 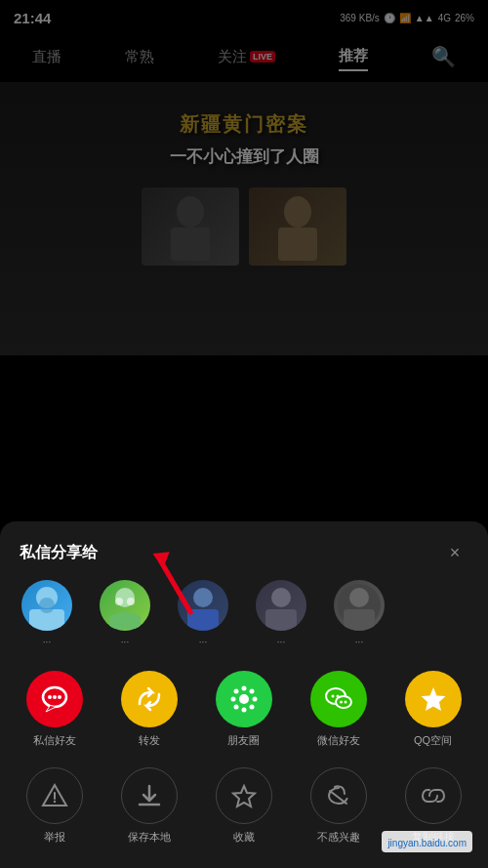 What do you see at coordinates (203, 613) in the screenshot?
I see `contact-item-3: ···` at bounding box center [203, 613].